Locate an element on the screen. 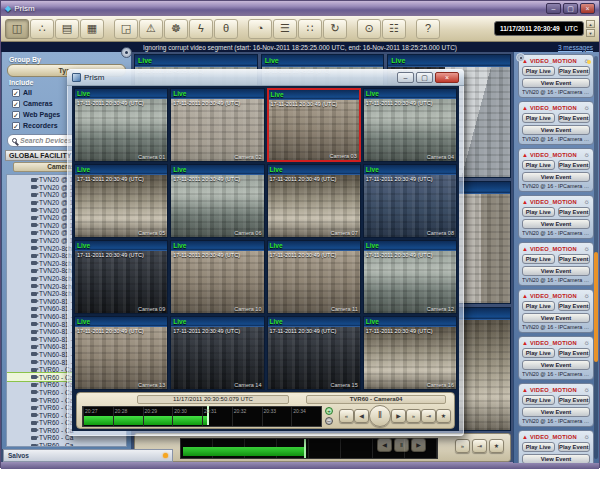  camera-tile: Live 17-11-2011 20:30:49 (UTC) Camera 06 is located at coordinates (217, 201).